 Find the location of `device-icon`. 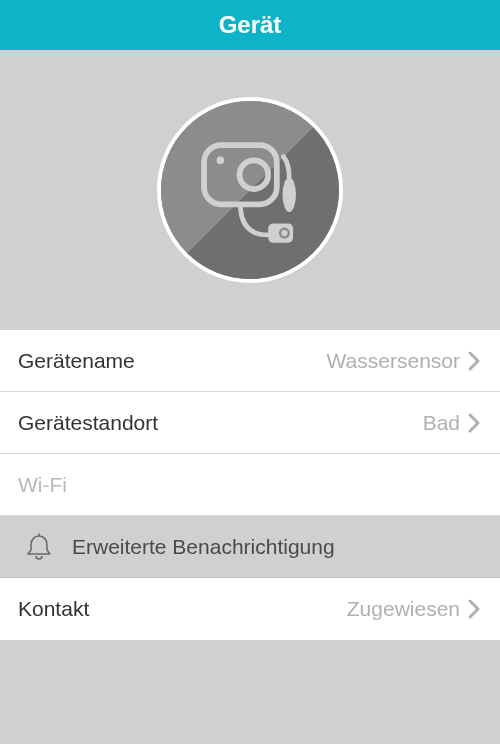

device-icon is located at coordinates (250, 190).